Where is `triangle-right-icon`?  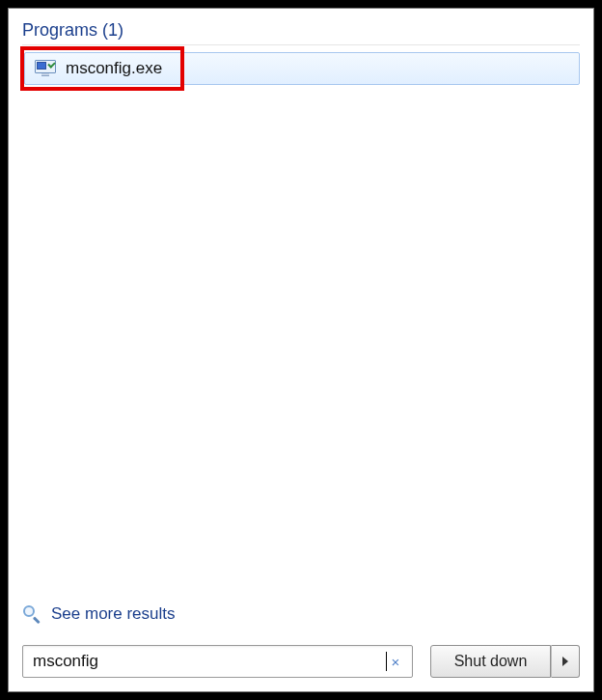
triangle-right-icon is located at coordinates (565, 661).